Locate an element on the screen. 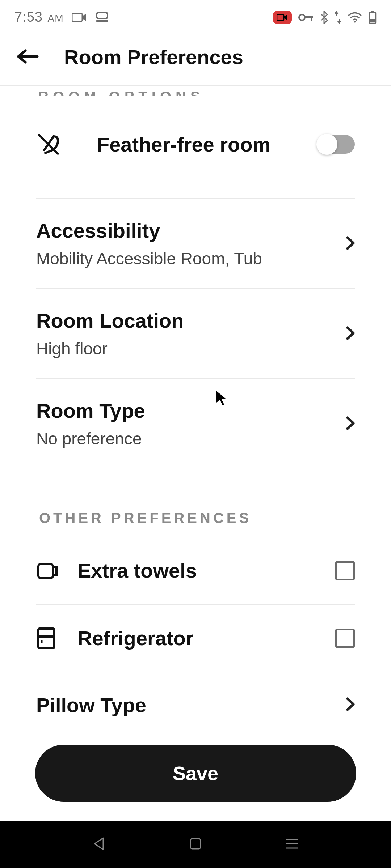 The width and height of the screenshot is (391, 868). room-type-title: Room Type is located at coordinates (91, 411).